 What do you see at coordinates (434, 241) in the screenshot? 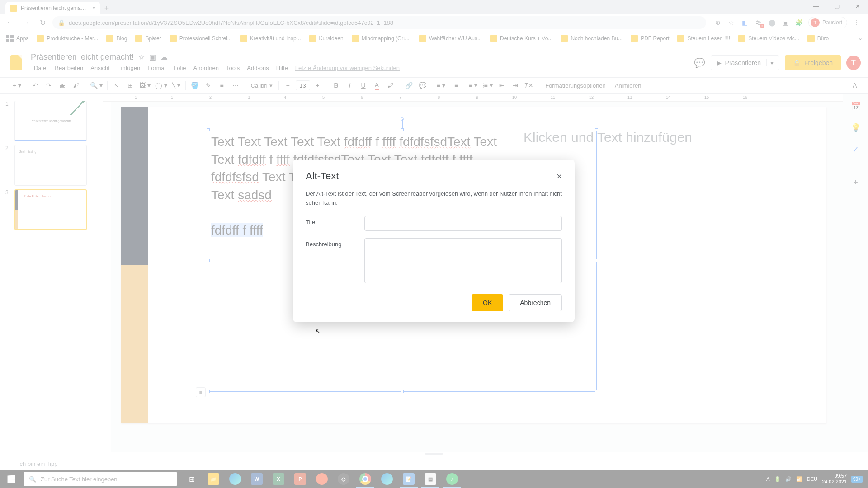
I see `alt-text-dialog: Alt-Text × Der Alt-Text ist der Text, de…` at bounding box center [434, 241].